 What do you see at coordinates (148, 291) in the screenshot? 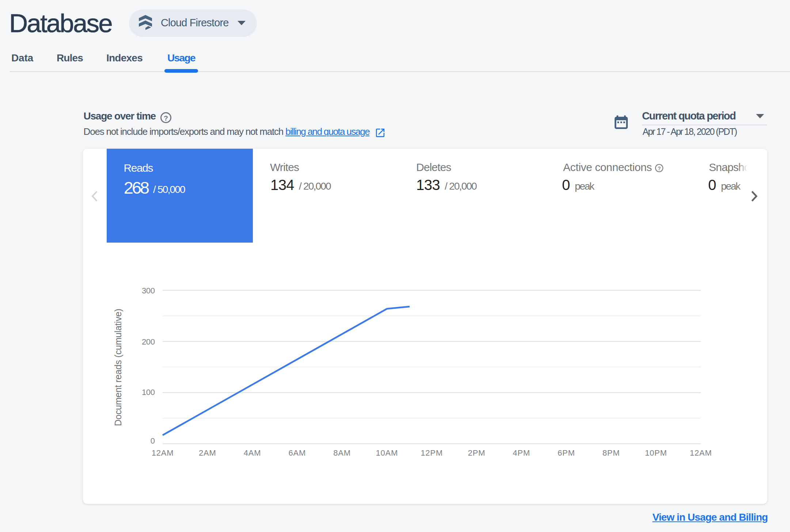
I see `svg-text: 300` at bounding box center [148, 291].